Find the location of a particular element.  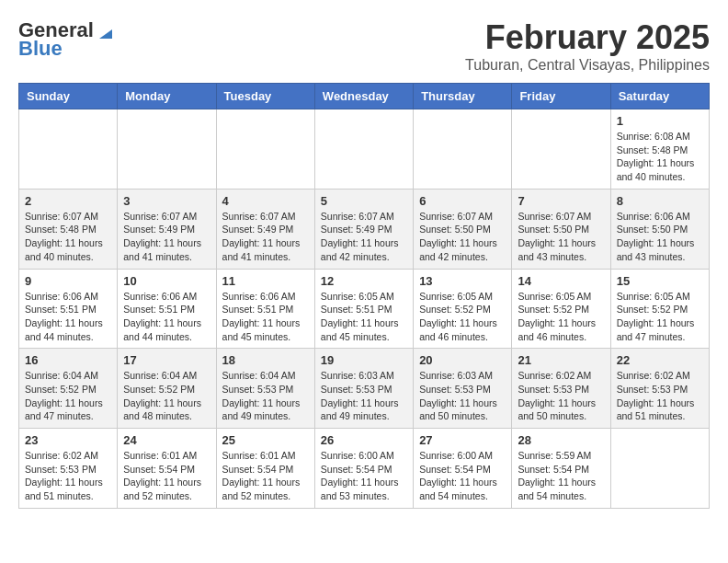

calendar-header-saturday: Saturday is located at coordinates (660, 97).